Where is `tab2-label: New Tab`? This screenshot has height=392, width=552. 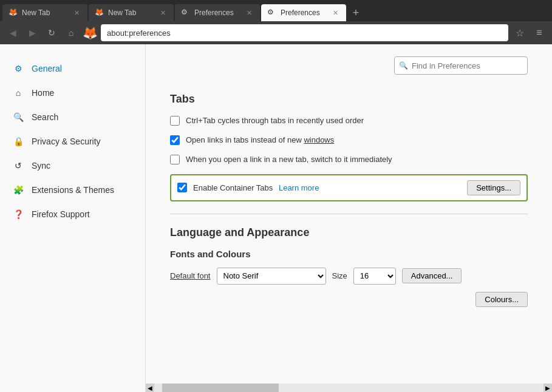
tab2-label: New Tab is located at coordinates (131, 13).